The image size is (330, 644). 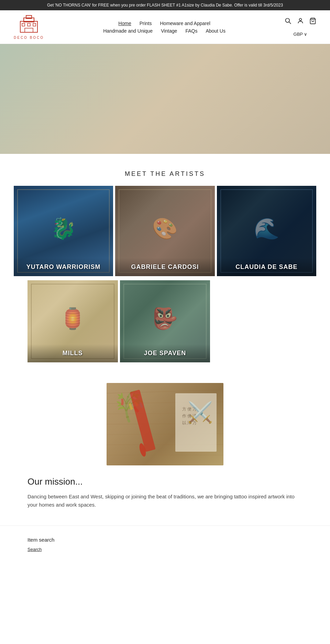 I want to click on promo-banner: Get 'NO THORNS CAN' for FREE when you pr…, so click(x=165, y=5).